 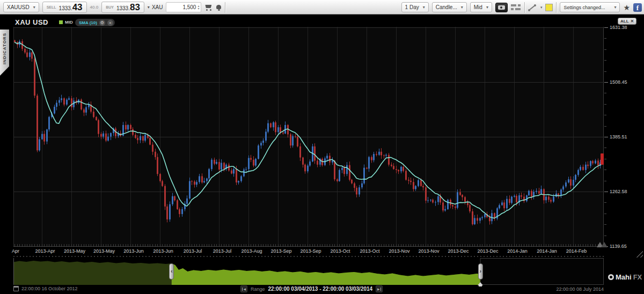 What do you see at coordinates (77, 8) in the screenshot?
I see `sell-price-big: 43` at bounding box center [77, 8].